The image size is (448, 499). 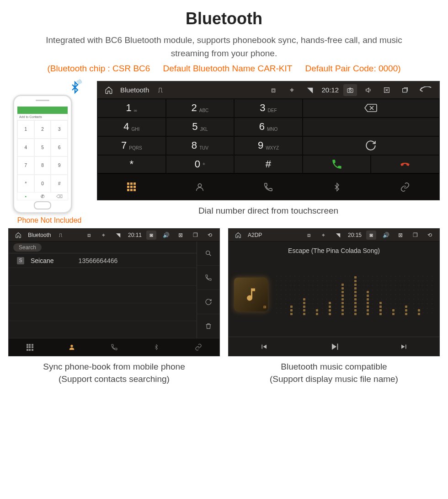 I want to click on key-star: *, so click(x=132, y=165).